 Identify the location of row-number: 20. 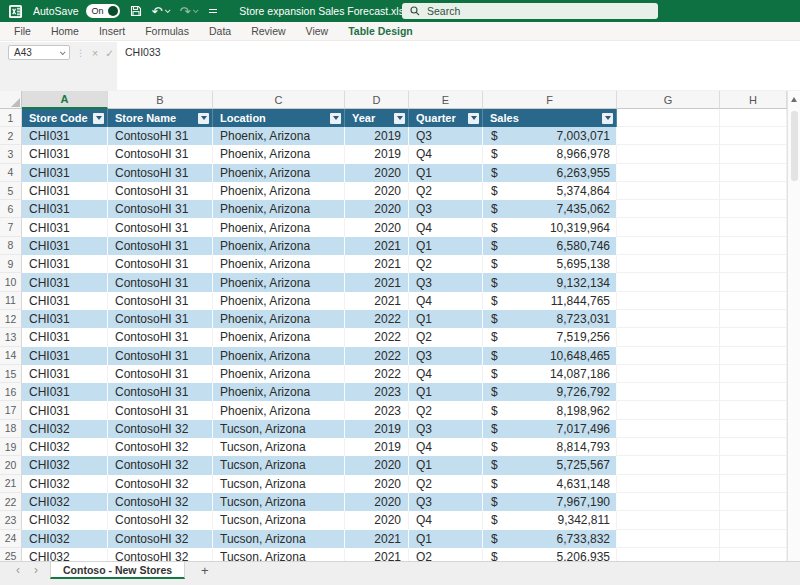
(11, 465).